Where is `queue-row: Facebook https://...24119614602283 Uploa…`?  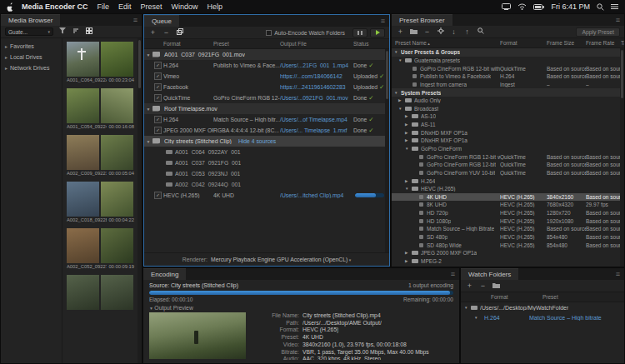 queue-row: Facebook https://...24119614602283 Uploa… is located at coordinates (267, 87).